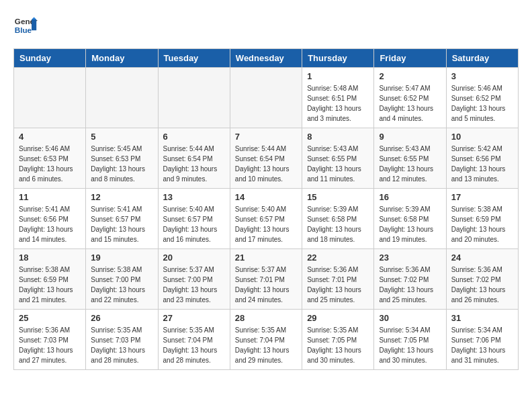  Describe the element at coordinates (122, 340) in the screenshot. I see `calendar-cell: 26Sunrise: 5:35 AMSunset: 7:03 PMDayligh…` at that location.